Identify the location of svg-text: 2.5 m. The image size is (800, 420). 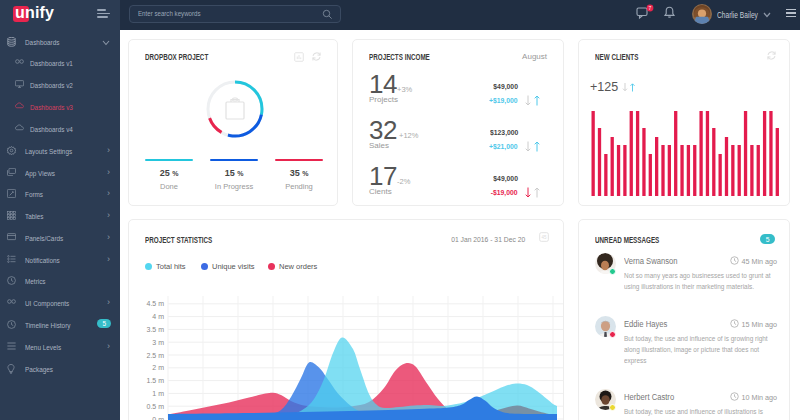
(155, 356).